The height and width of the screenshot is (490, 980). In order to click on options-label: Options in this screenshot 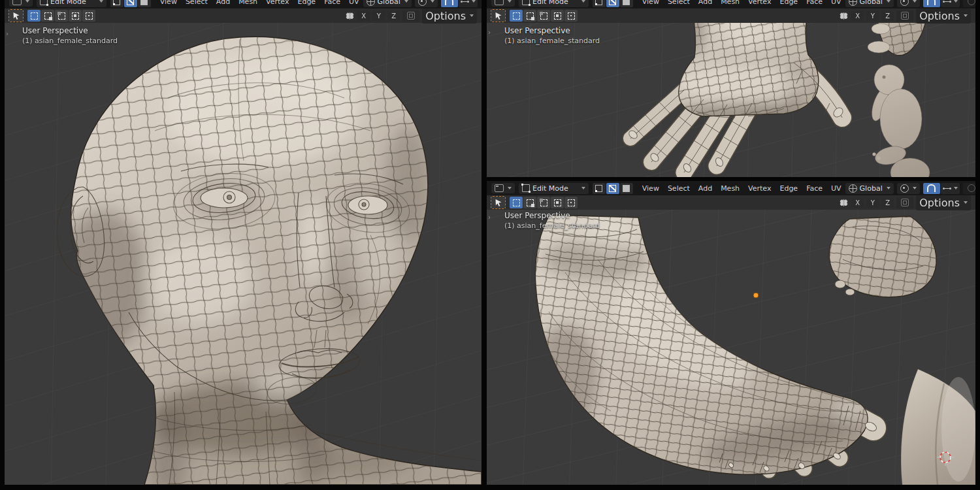, I will do `click(939, 203)`.